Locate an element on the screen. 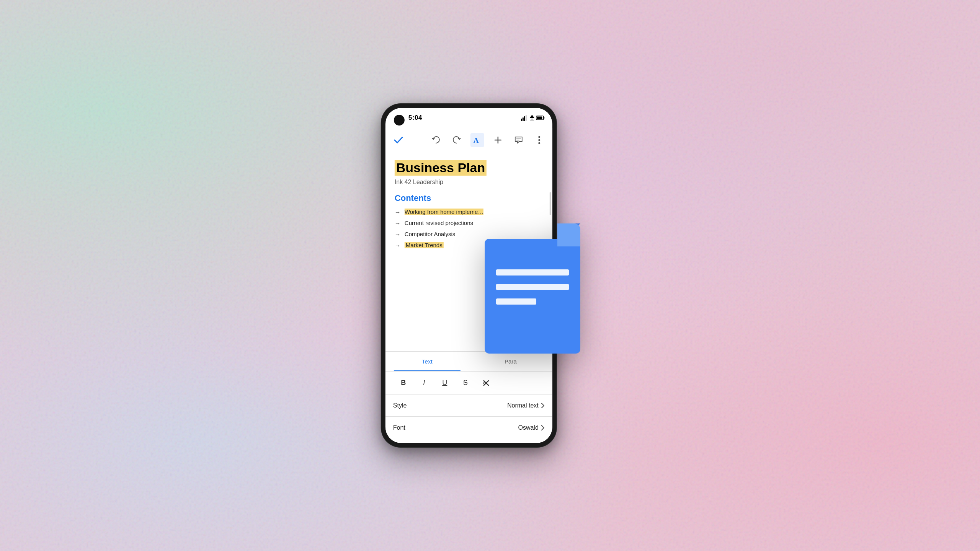 This screenshot has width=980, height=551. italic-button: I is located at coordinates (424, 383).